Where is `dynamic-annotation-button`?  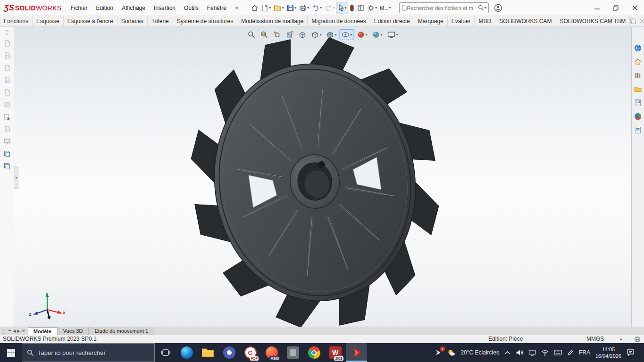 dynamic-annotation-button is located at coordinates (302, 35).